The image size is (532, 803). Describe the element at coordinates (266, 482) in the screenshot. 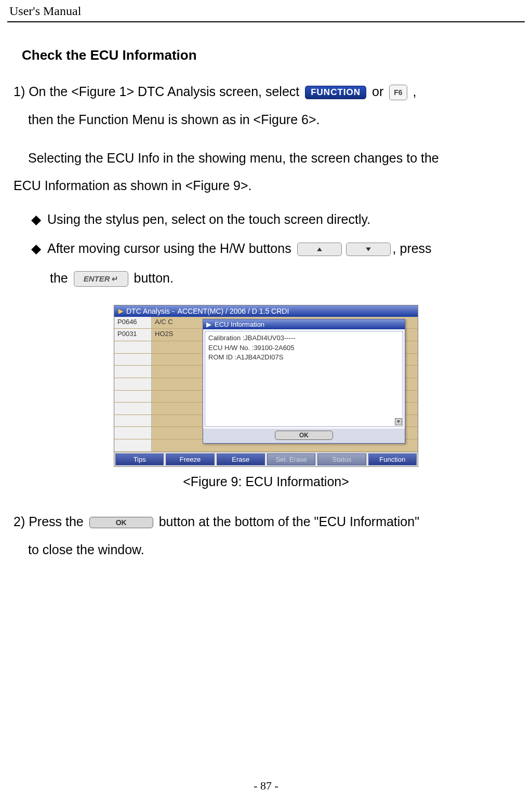

I see `figure-caption: <Figure 9: ECU Information>` at that location.